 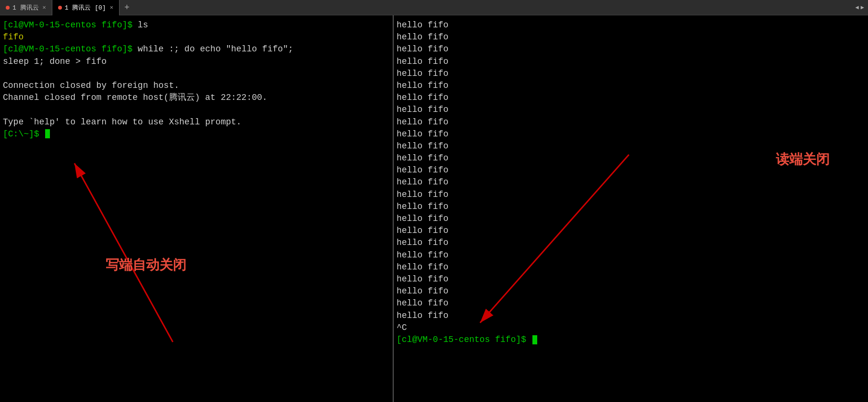 I want to click on prompt-1: [cl@VM-0-15-centos fifo]$, so click(x=70, y=25).